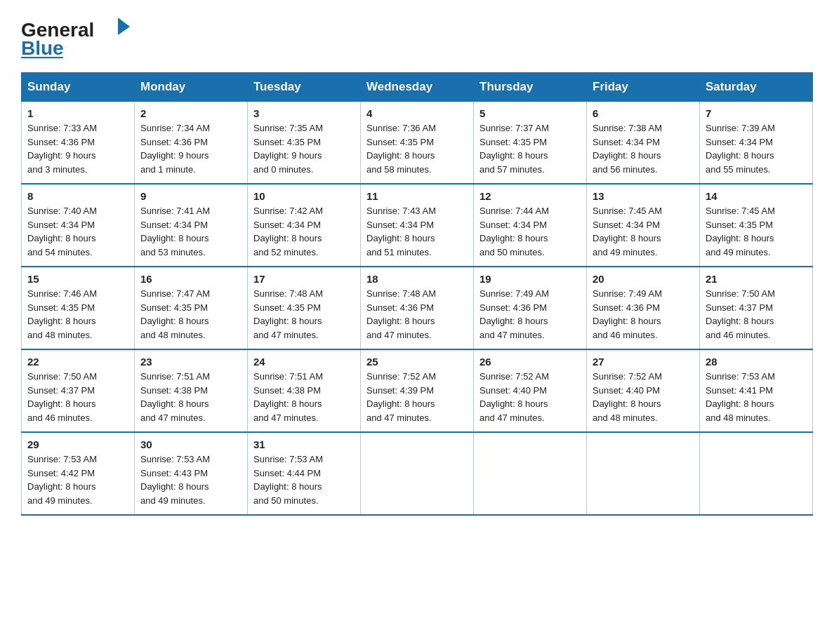 This screenshot has height=644, width=834. I want to click on day-number: 25, so click(417, 362).